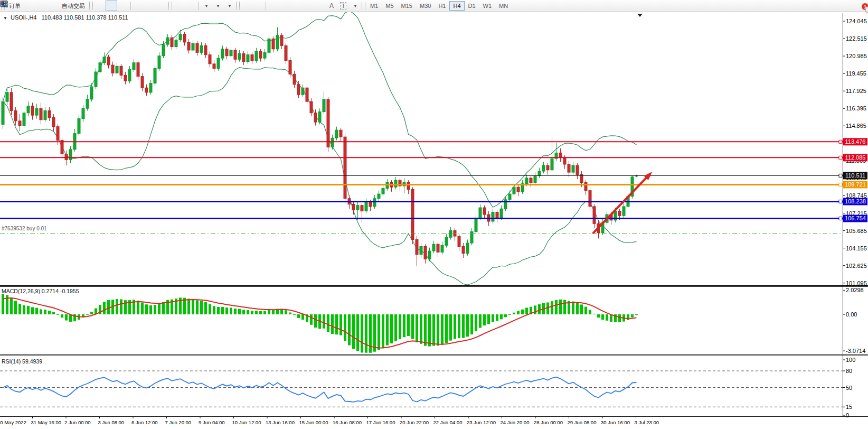  What do you see at coordinates (285, 6) in the screenshot?
I see `horizontal-line-tool-button` at bounding box center [285, 6].